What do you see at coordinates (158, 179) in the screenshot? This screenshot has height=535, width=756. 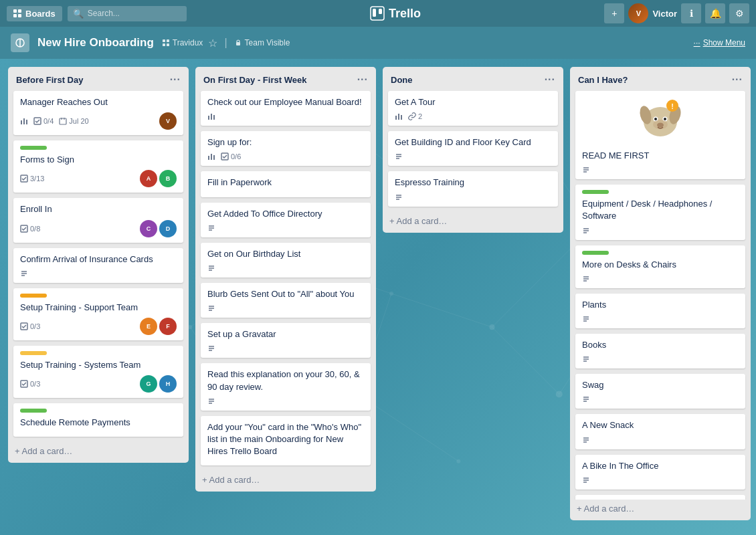 I see `card-avatars: AB` at bounding box center [158, 179].